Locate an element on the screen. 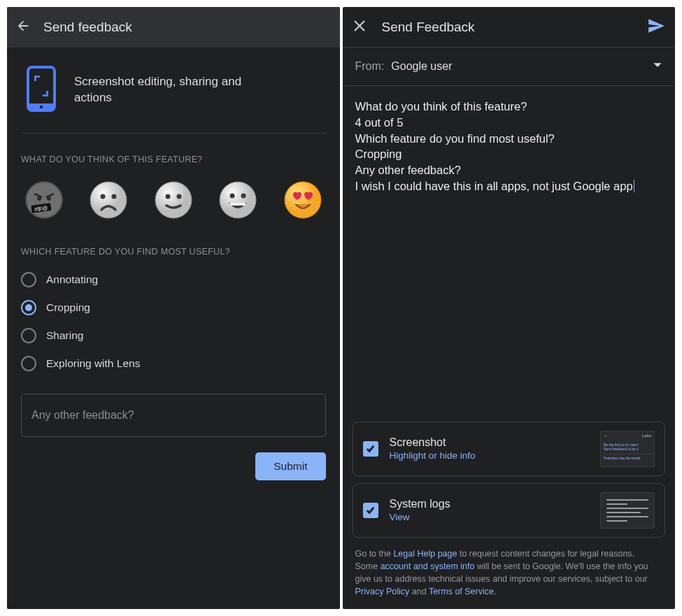  radio-exploring-lens: Exploring with Lens is located at coordinates (173, 364).